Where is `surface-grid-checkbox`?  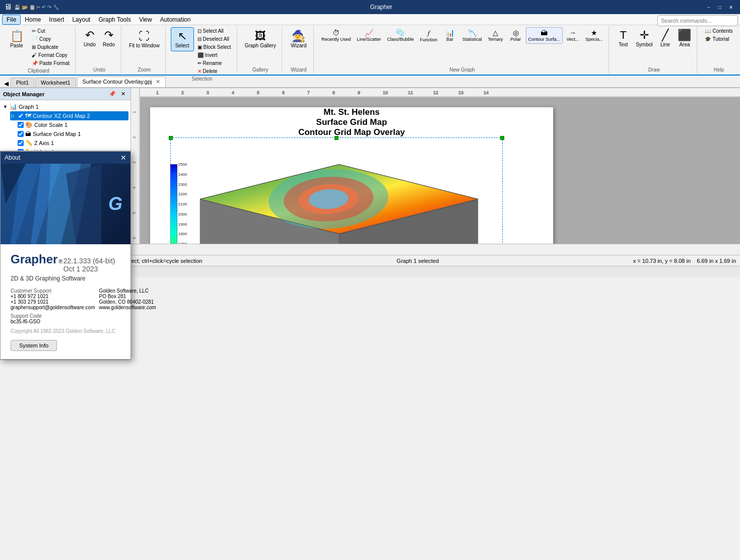
surface-grid-checkbox is located at coordinates (21, 134).